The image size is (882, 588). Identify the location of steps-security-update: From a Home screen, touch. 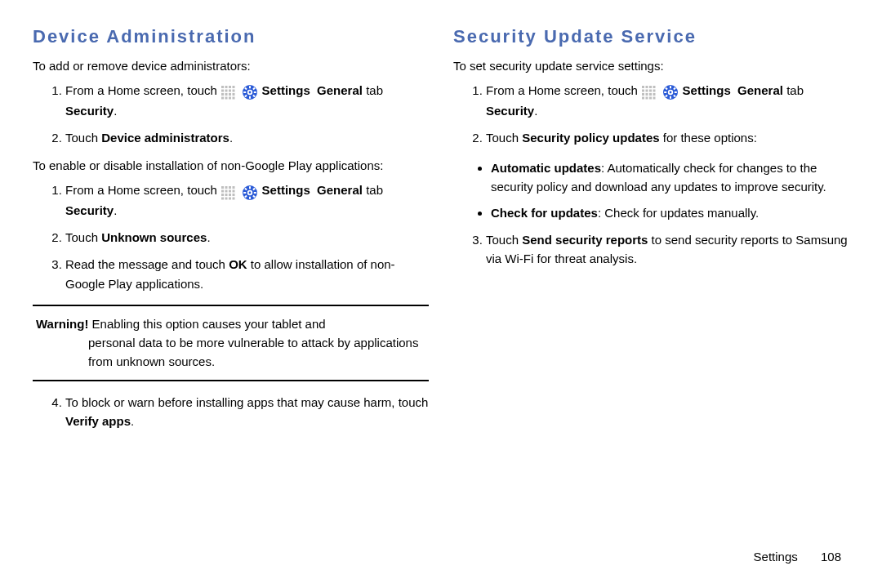
(652, 114).